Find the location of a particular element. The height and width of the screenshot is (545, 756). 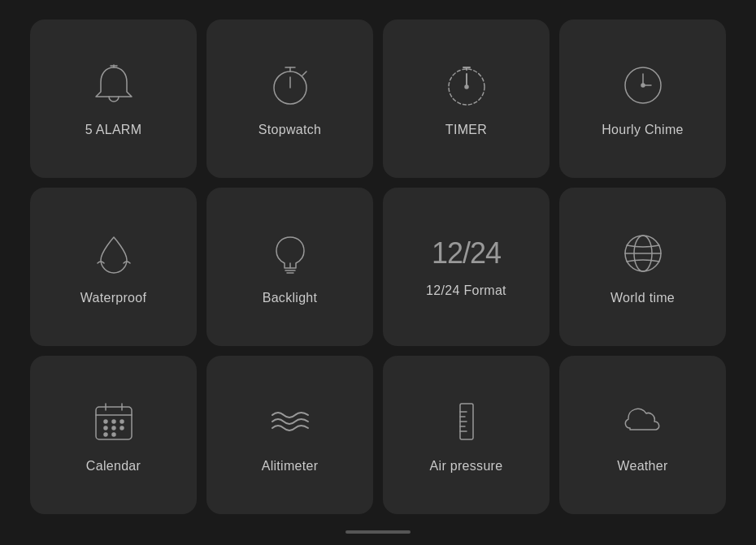

tile-weather: Weather is located at coordinates (642, 435).